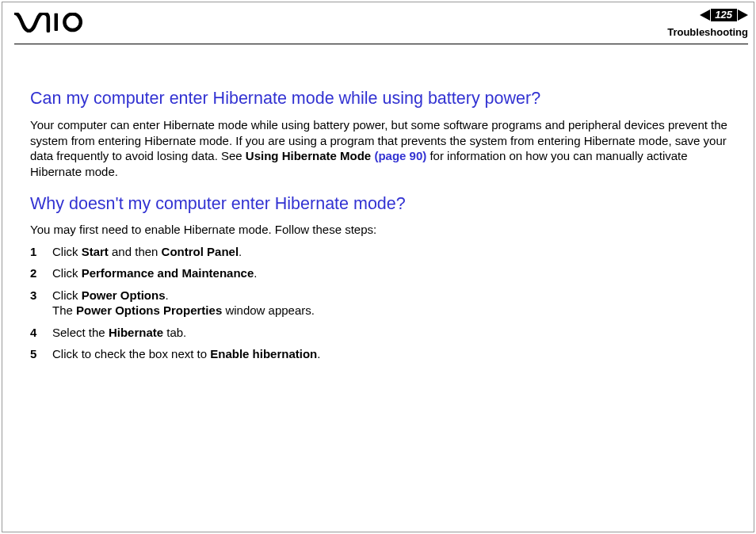 The height and width of the screenshot is (534, 756). Describe the element at coordinates (200, 252) in the screenshot. I see `emphasis-control-panel: Control Panel` at that location.